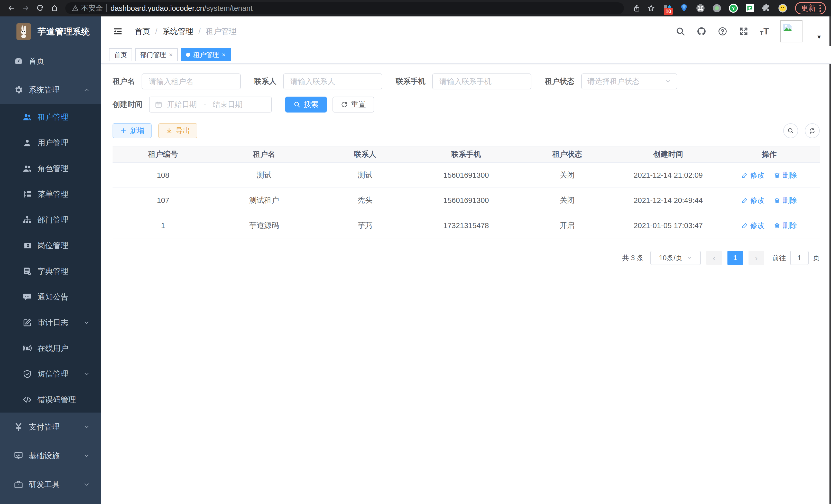 The height and width of the screenshot is (504, 831). What do you see at coordinates (808, 8) in the screenshot?
I see `update-label: 更新` at bounding box center [808, 8].